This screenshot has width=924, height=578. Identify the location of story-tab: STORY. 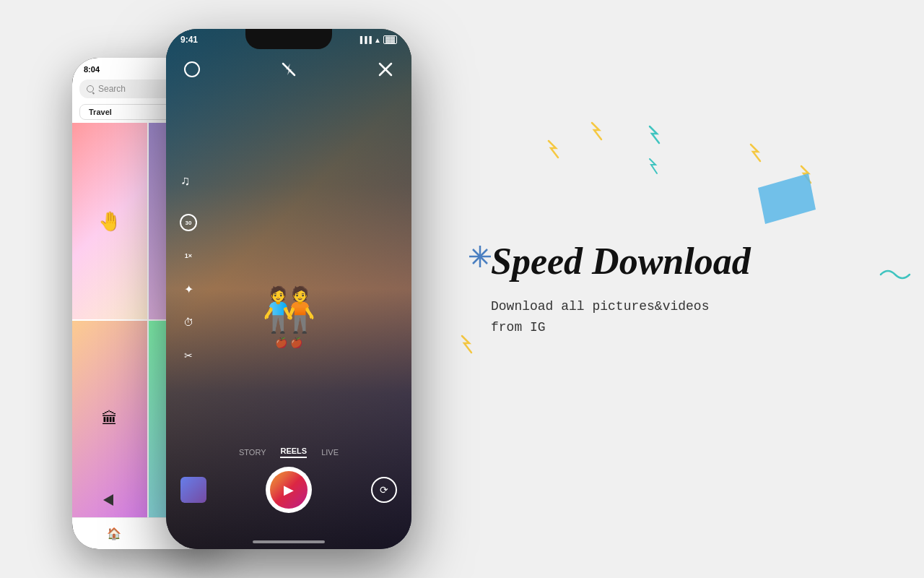
(253, 452).